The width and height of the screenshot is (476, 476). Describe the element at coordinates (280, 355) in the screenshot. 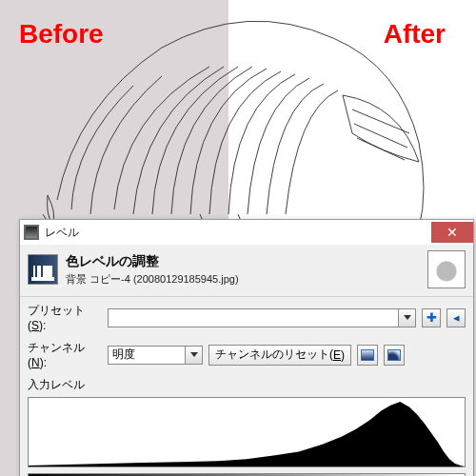

I see `reset-channel-button: チャンネルのリセット(E)` at that location.